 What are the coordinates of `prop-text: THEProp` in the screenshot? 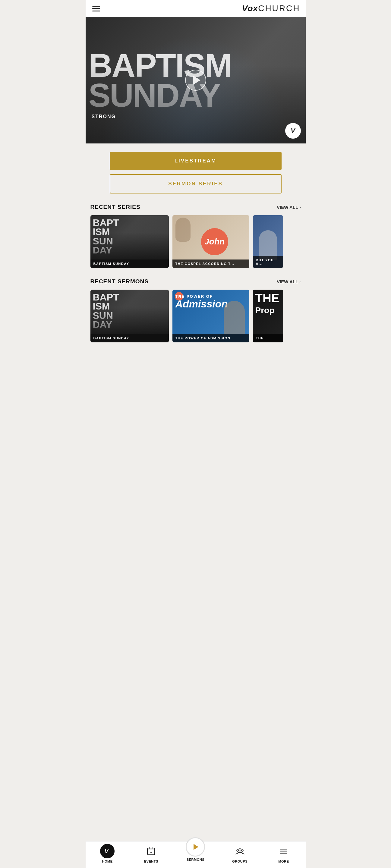 It's located at (268, 304).